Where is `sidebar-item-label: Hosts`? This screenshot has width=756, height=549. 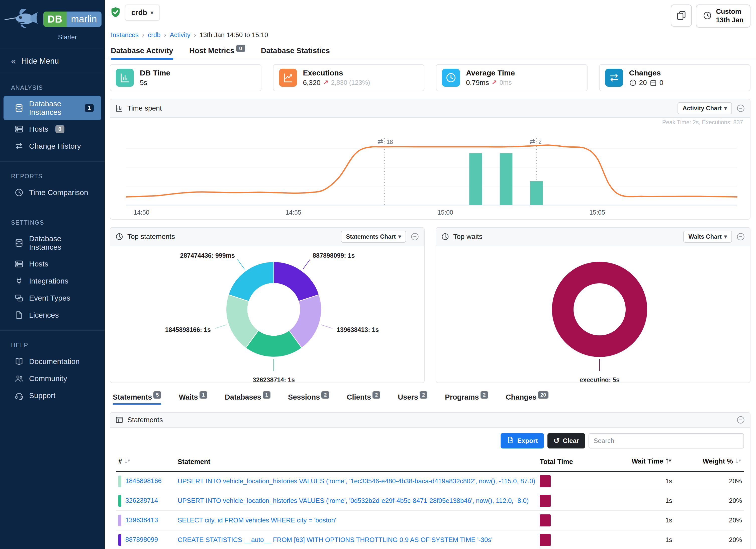 sidebar-item-label: Hosts is located at coordinates (39, 264).